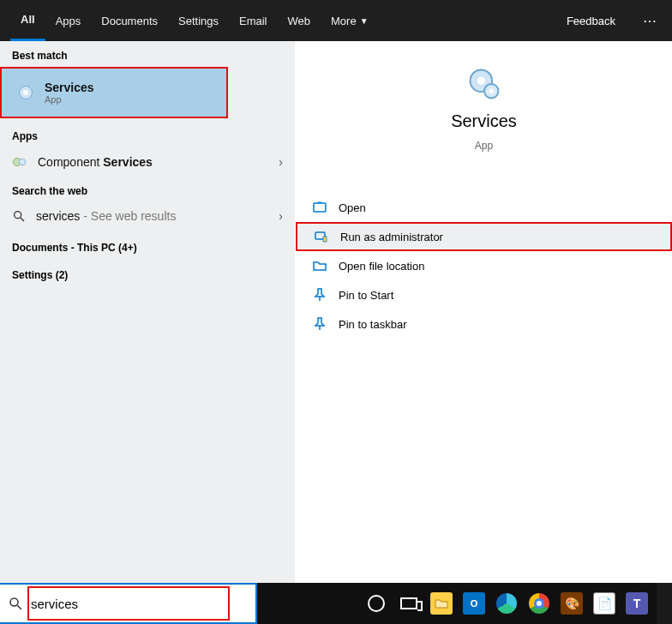  What do you see at coordinates (95, 162) in the screenshot?
I see `apps-result-label: Component Services` at bounding box center [95, 162].